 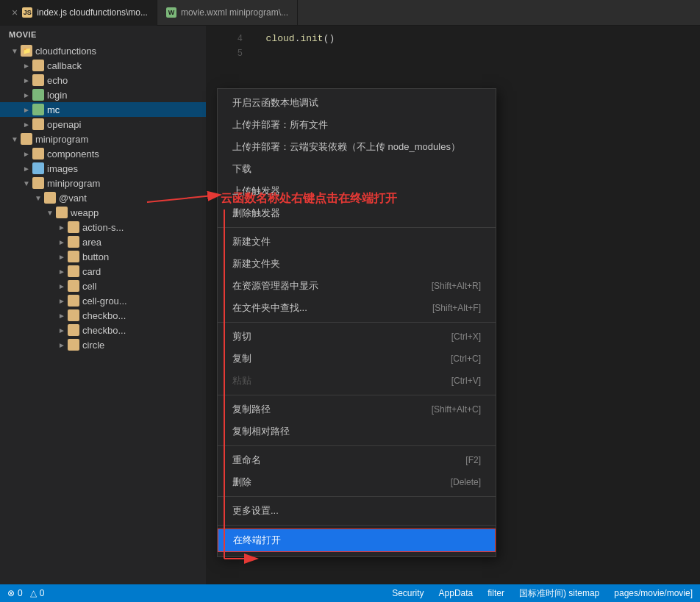 What do you see at coordinates (103, 242) in the screenshot?
I see `tree-item-area: ► area` at bounding box center [103, 242].